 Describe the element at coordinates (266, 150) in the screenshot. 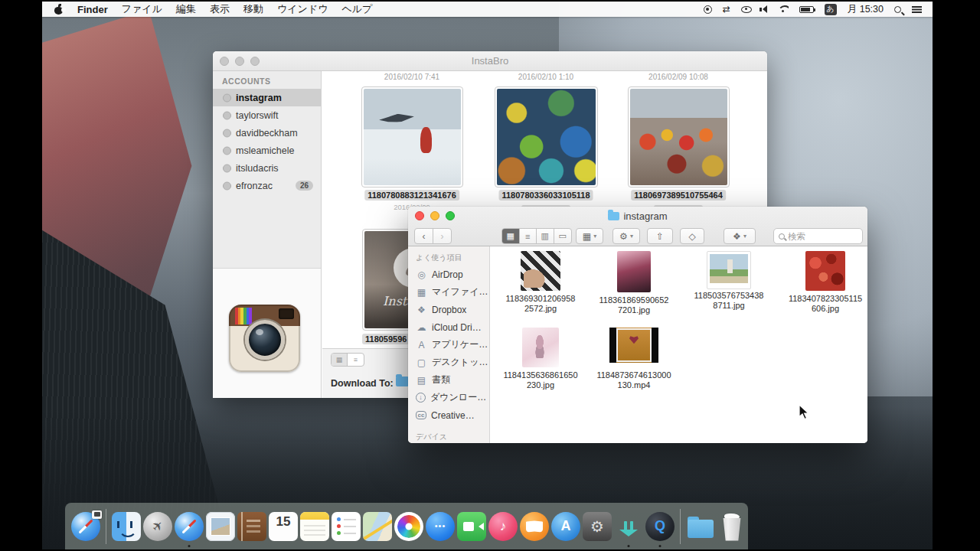

I see `sidebar-item-msleamichele: msleamichele` at that location.